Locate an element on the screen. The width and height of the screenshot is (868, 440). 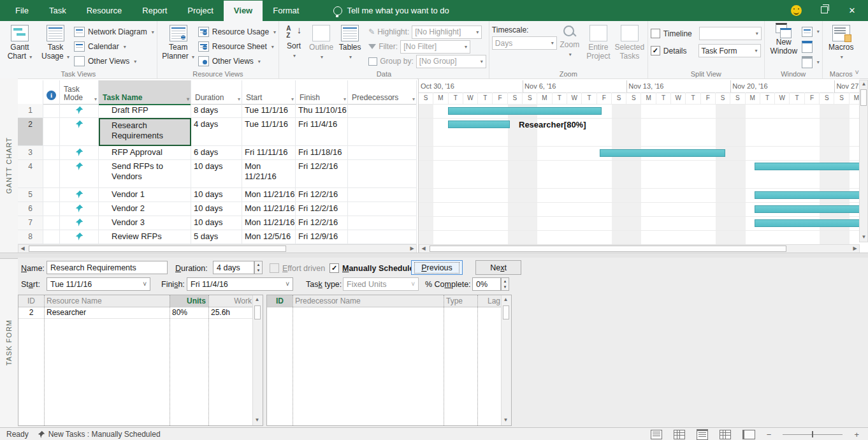
other-views-button: Other Views▾ is located at coordinates (114, 61).